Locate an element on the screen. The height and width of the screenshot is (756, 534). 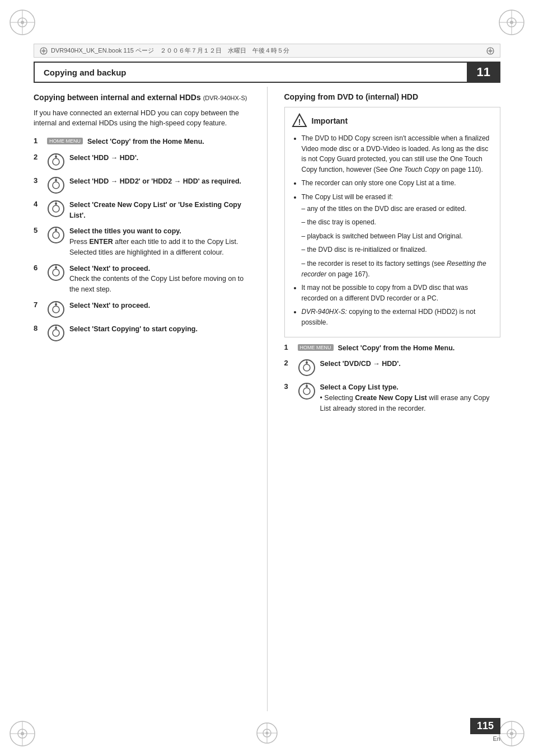
right-section-heading: Copying from DVD to (internal) HDD is located at coordinates (393, 97).